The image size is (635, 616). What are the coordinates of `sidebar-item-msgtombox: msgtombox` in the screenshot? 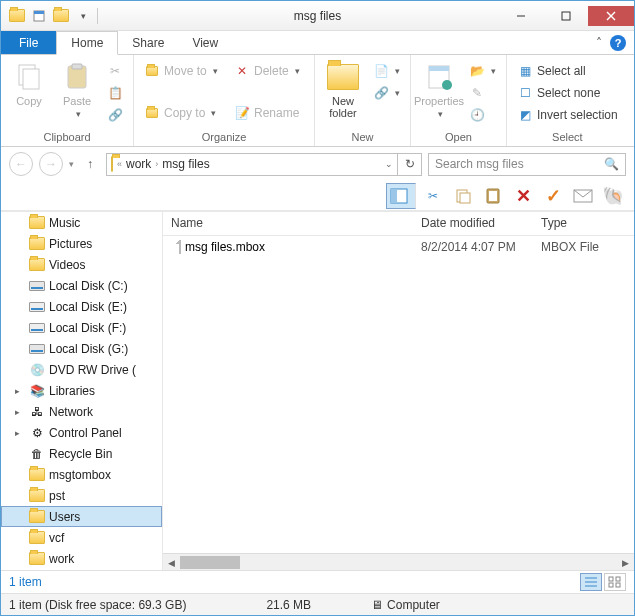 It's located at (82, 474).